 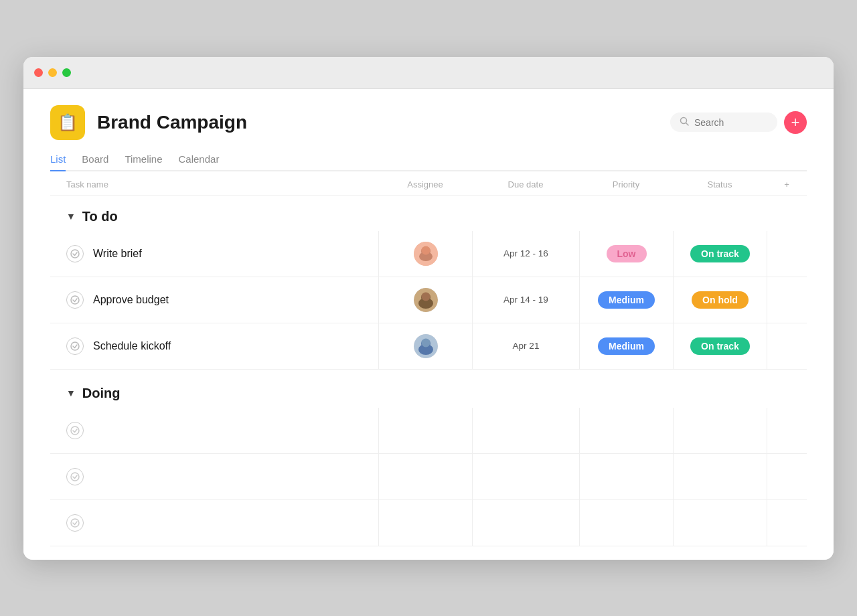 I want to click on priority-cell: Medium, so click(x=626, y=346).